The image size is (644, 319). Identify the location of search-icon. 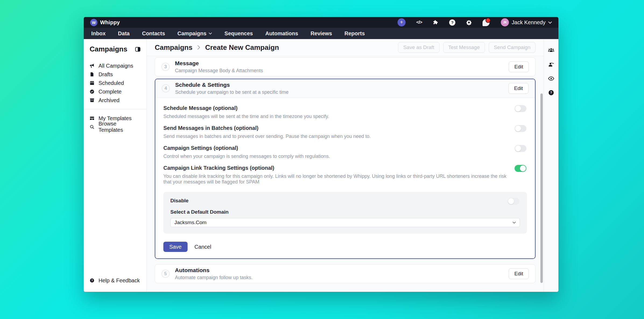
(92, 127).